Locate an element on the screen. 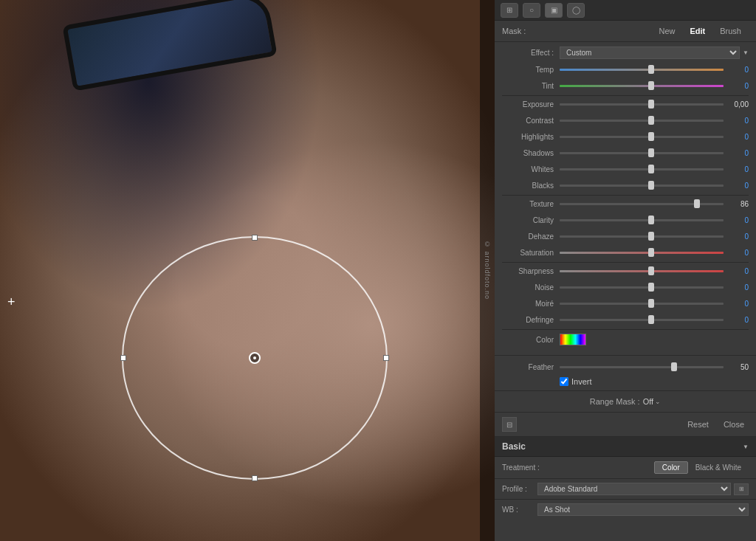  contrast-value: 0 is located at coordinates (738, 121).